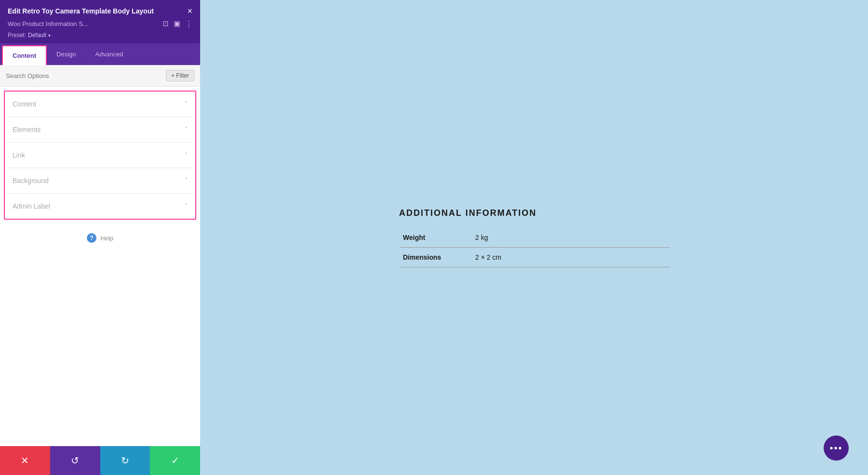 This screenshot has width=868, height=475. Describe the element at coordinates (534, 238) in the screenshot. I see `table-row: Weight 2 kg` at that location.